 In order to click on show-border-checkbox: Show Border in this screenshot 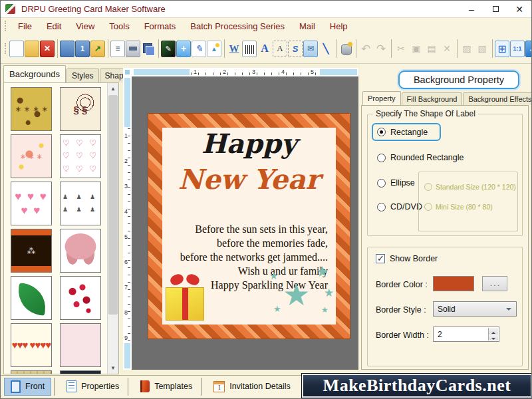, I will do `click(407, 259)`.